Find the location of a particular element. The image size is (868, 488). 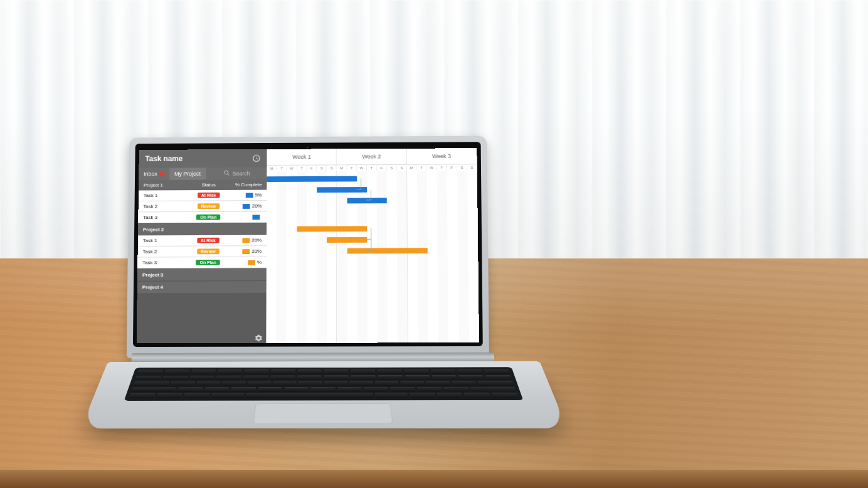

gantt-panel: Week 1Week 2Week 3 MTWTFSSMTWTFSSMTWTFSS is located at coordinates (373, 246).